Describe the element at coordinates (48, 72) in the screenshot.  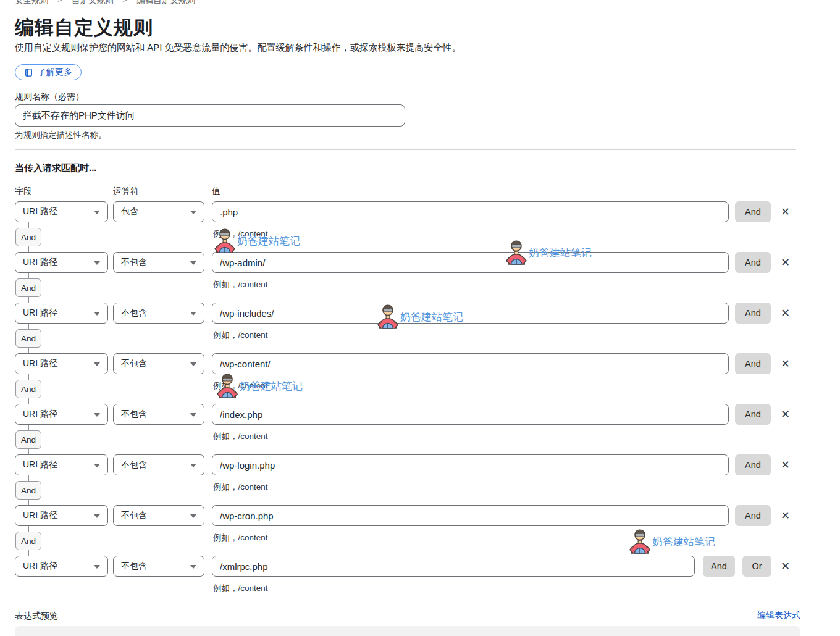
I see `learn-more-button: 了解更多` at that location.